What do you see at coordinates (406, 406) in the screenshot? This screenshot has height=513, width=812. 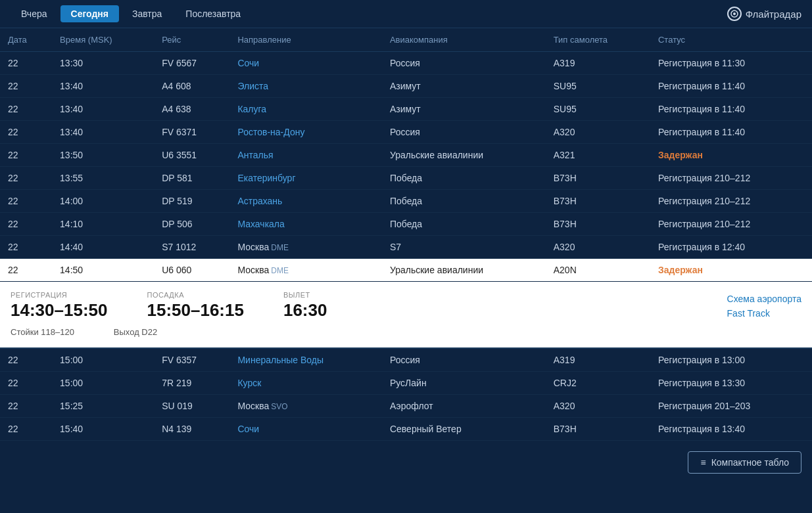 I see `table-row: 22 15:25 SU 019 МоскваSVO Аэрофлот A320 …` at bounding box center [406, 406].